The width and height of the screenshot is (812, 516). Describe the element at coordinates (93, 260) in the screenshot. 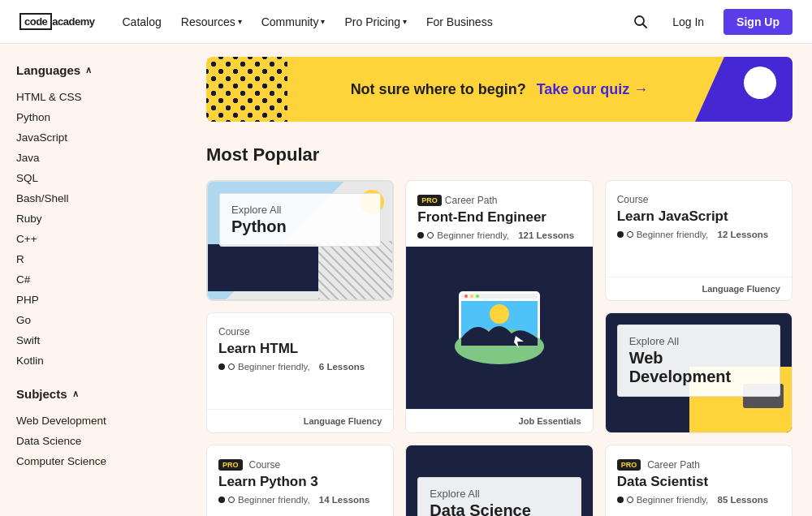

I see `sidebar-item-r: R` at that location.